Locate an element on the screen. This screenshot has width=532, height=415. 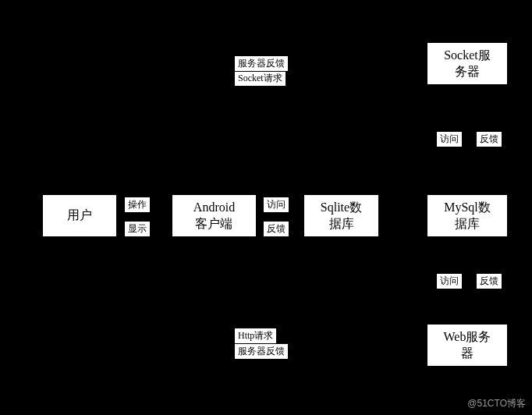
node-android: Android 客户端 is located at coordinates (214, 215).